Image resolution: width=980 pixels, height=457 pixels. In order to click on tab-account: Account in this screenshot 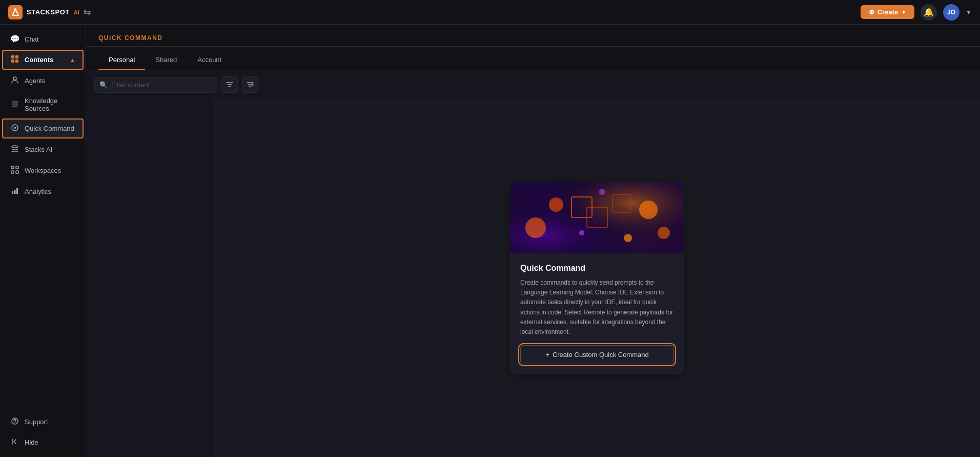, I will do `click(209, 61)`.